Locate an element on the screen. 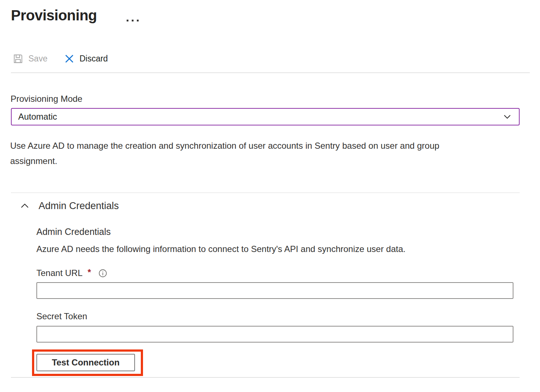 This screenshot has width=540, height=392. admin-credentials-heading: Admin Credentials is located at coordinates (74, 232).